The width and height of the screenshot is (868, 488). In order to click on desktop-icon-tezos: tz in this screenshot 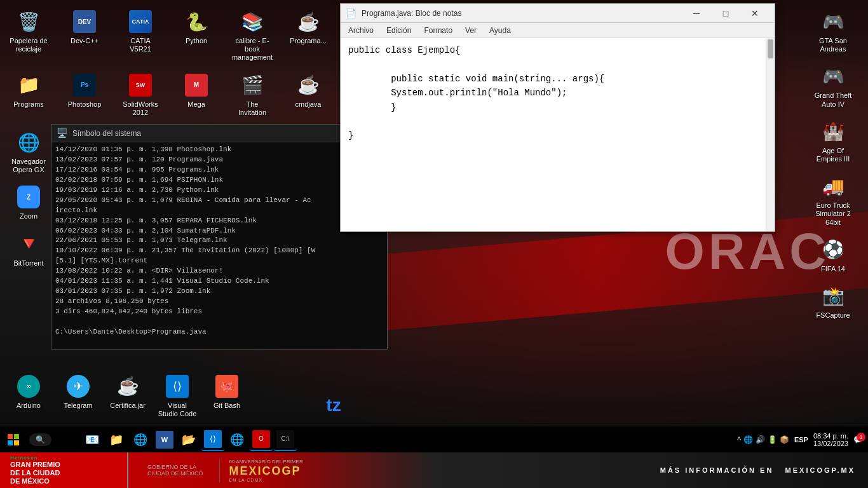, I will do `click(334, 405)`.